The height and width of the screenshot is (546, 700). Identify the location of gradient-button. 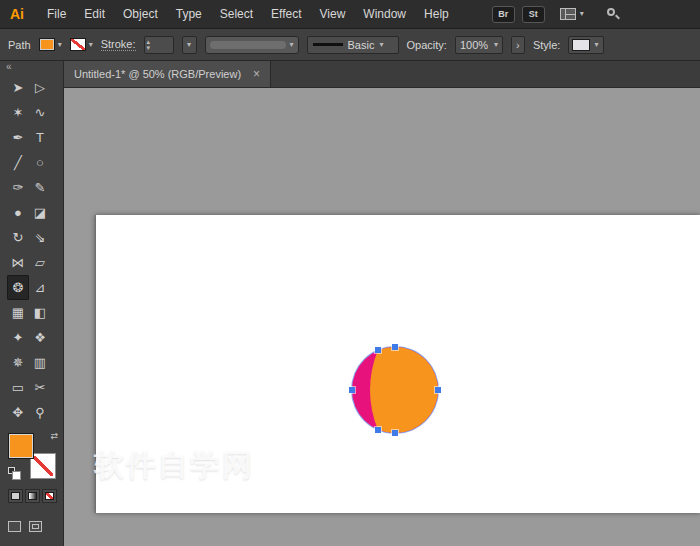
(32, 496).